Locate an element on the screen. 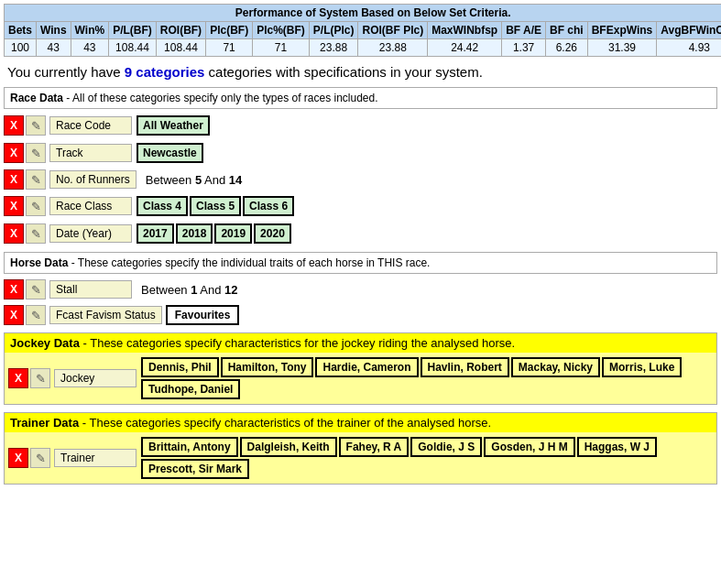 The height and width of the screenshot is (588, 721). trainer-value-box: Brittain, Antony is located at coordinates (190, 447).